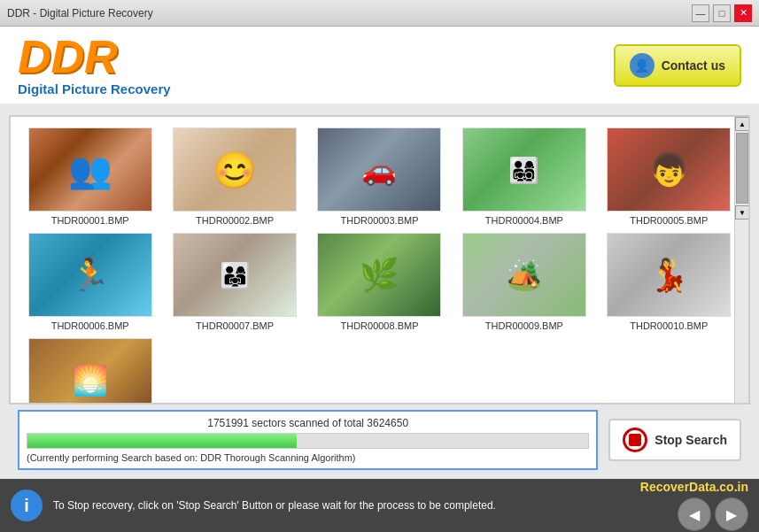  Describe the element at coordinates (308, 440) in the screenshot. I see `progress-box: 1751991 sectors scanned of total 3624650…` at that location.